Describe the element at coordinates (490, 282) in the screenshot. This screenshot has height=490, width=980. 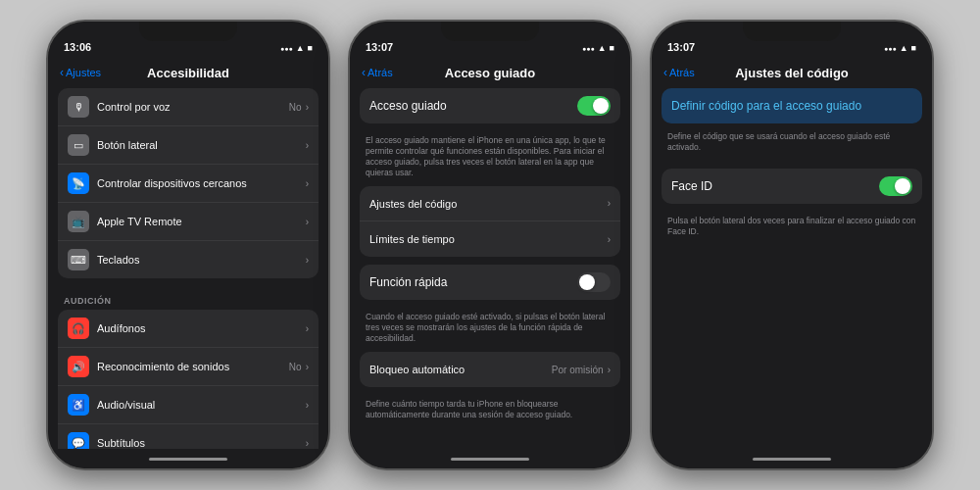
I see `row-funcion-rapida-toggle: Función rápida` at that location.